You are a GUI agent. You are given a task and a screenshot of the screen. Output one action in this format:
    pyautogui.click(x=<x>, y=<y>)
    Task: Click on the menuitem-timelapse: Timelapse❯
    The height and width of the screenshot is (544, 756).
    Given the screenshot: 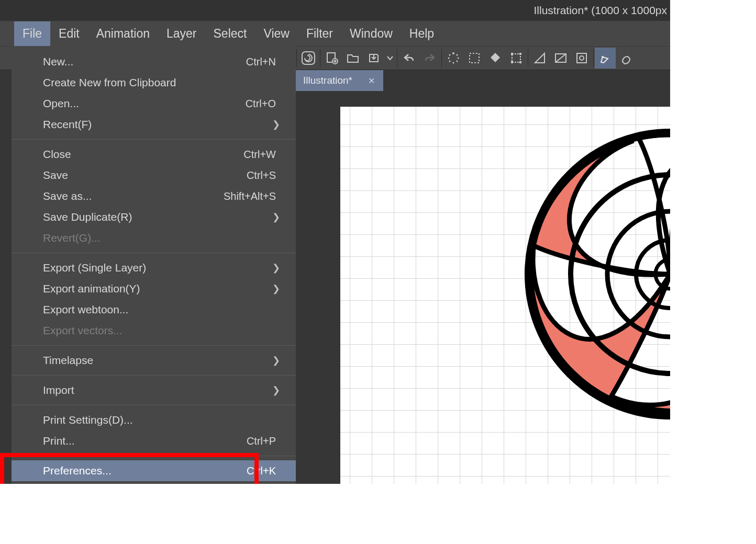 What is the action you would take?
    pyautogui.click(x=163, y=360)
    